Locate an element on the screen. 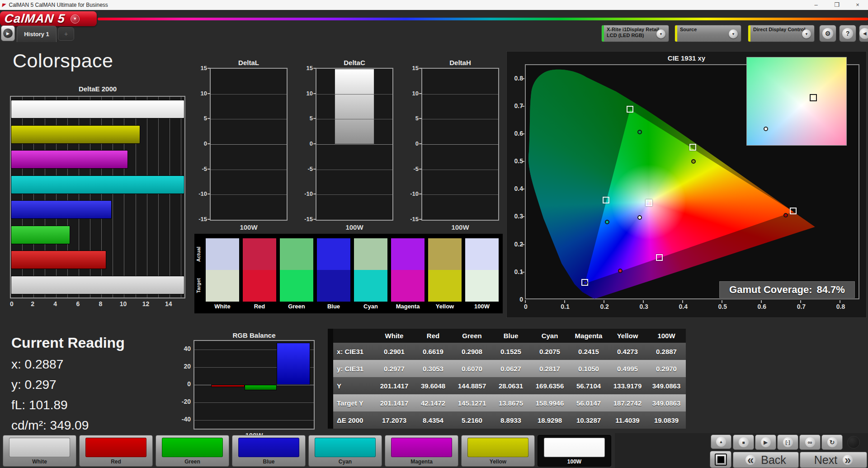 The image size is (868, 468). cie-y-tick-label: 0.7 is located at coordinates (517, 106).